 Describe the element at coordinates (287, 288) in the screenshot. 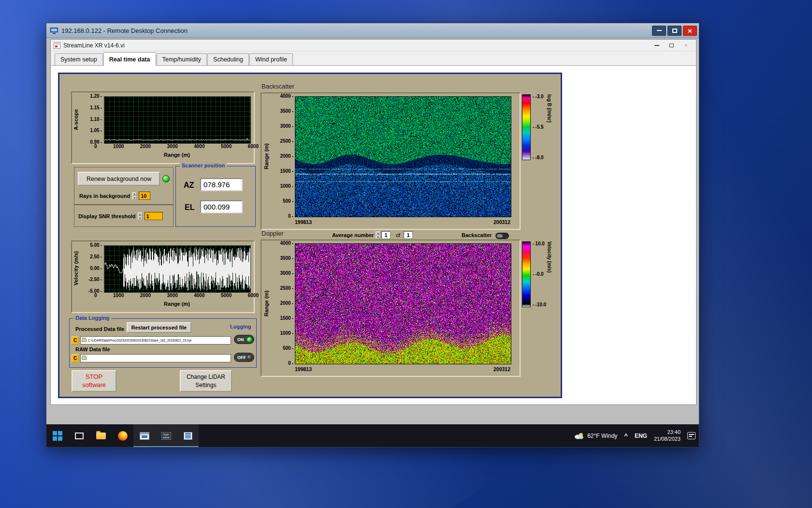

I see `tick-label: 2500` at that location.